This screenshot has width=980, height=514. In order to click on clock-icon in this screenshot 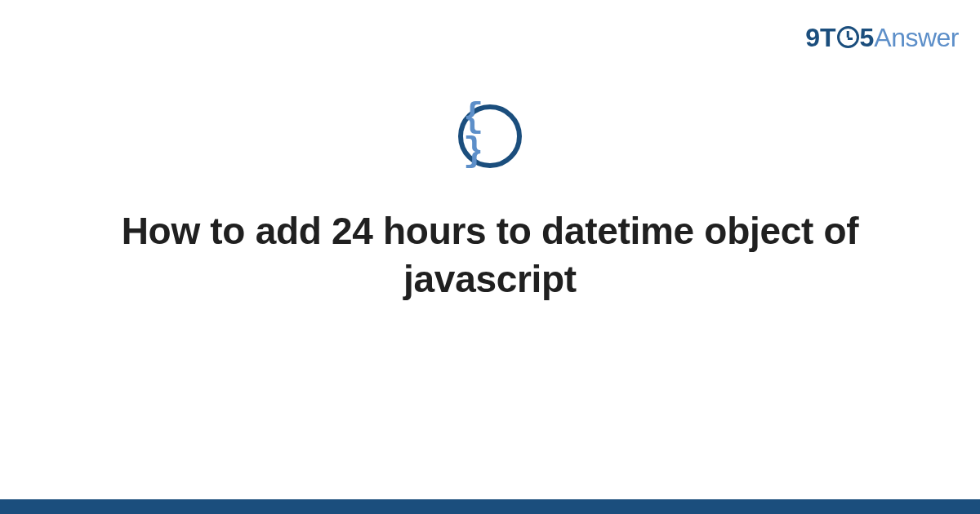, I will do `click(848, 38)`.